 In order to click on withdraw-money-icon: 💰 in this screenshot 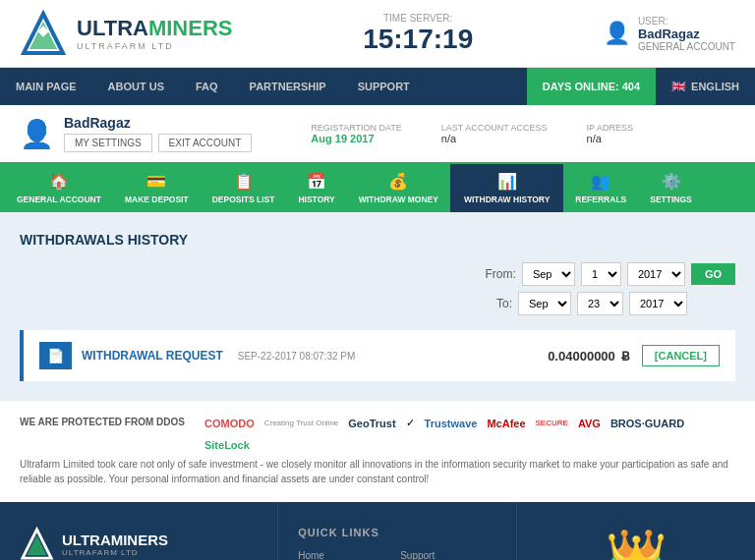, I will do `click(398, 181)`.